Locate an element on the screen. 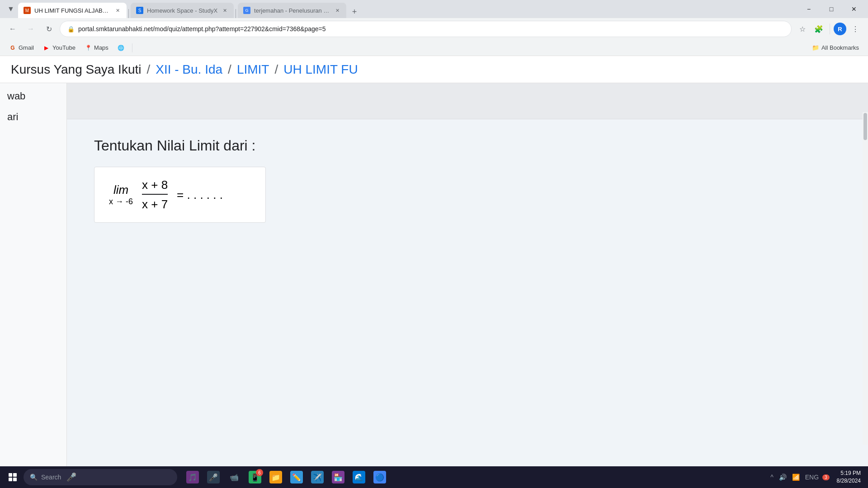 This screenshot has height=488, width=868. maps-favicon: 📍 is located at coordinates (88, 48).